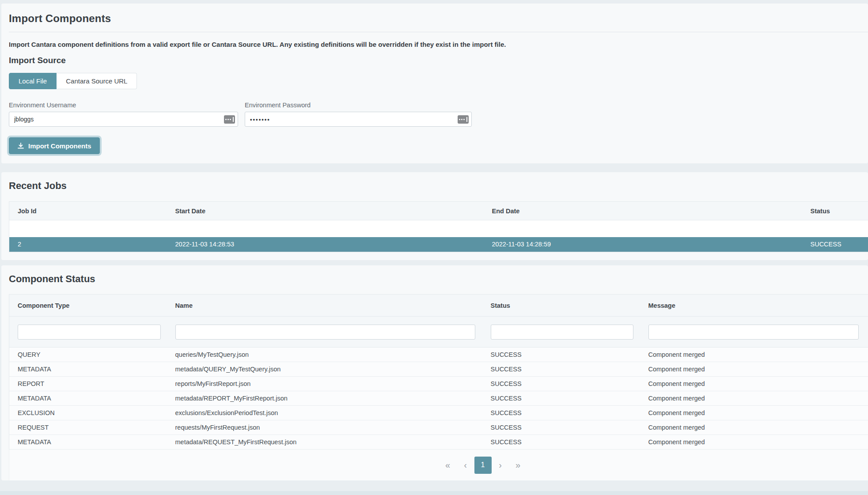  Describe the element at coordinates (439, 427) in the screenshot. I see `component-row: REQUEST requests/MyFirstRequest.json SUC…` at that location.